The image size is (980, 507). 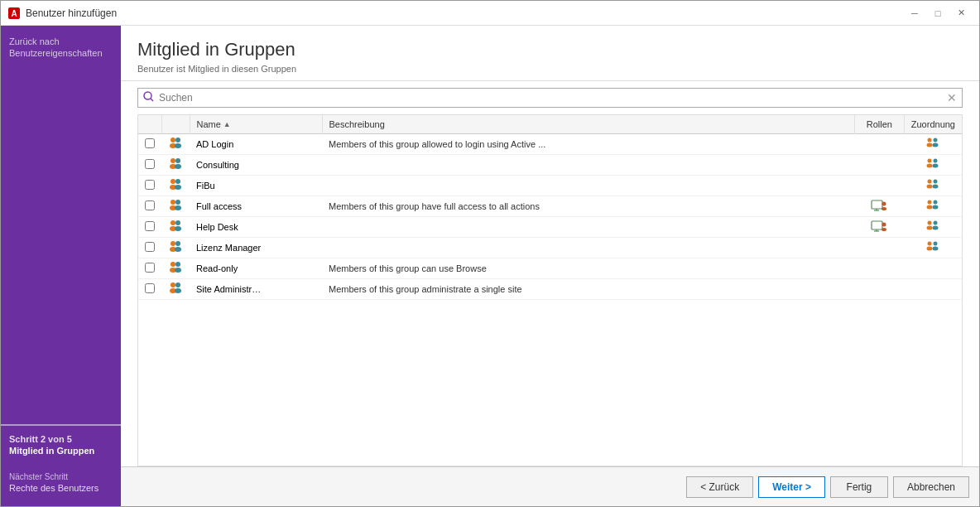 I want to click on sidebar: Zurück nach Benutzereigenschaften Schrit…, so click(x=61, y=266).